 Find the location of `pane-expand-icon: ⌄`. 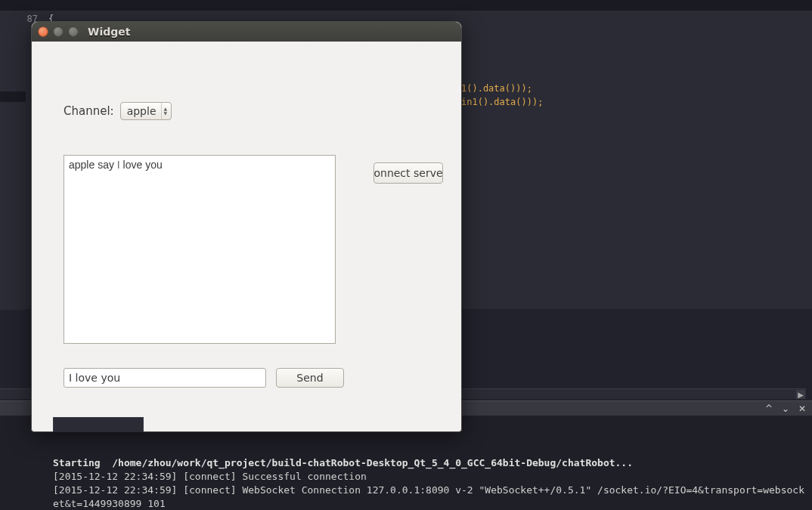

pane-expand-icon: ⌄ is located at coordinates (786, 409).